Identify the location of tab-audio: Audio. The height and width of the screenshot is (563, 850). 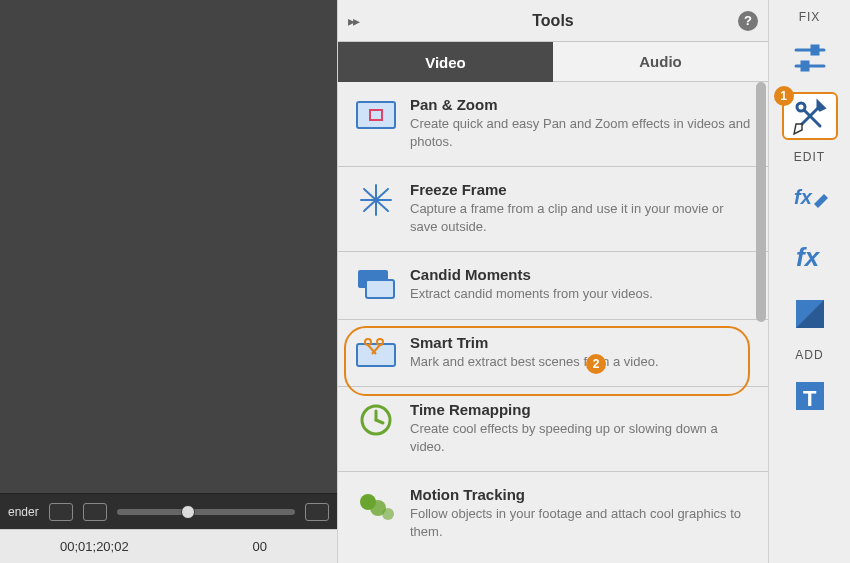
(660, 62).